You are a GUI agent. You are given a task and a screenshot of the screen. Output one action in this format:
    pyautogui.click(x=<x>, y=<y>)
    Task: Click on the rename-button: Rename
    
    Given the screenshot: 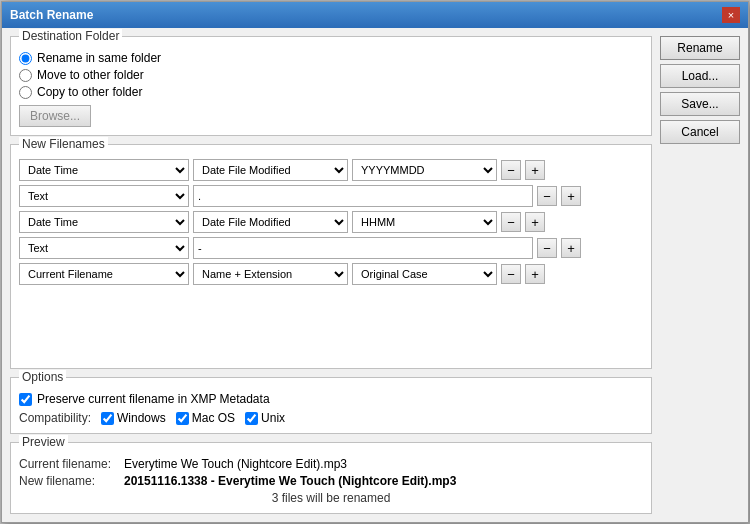 What is the action you would take?
    pyautogui.click(x=700, y=48)
    